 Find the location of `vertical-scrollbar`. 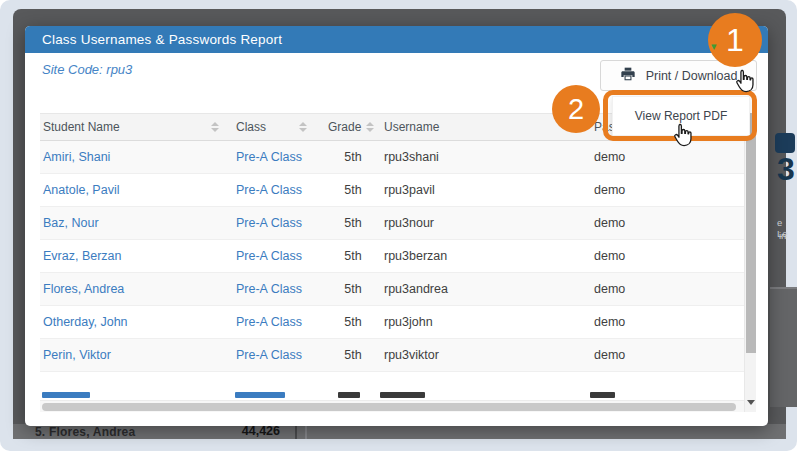

vertical-scrollbar is located at coordinates (750, 262).